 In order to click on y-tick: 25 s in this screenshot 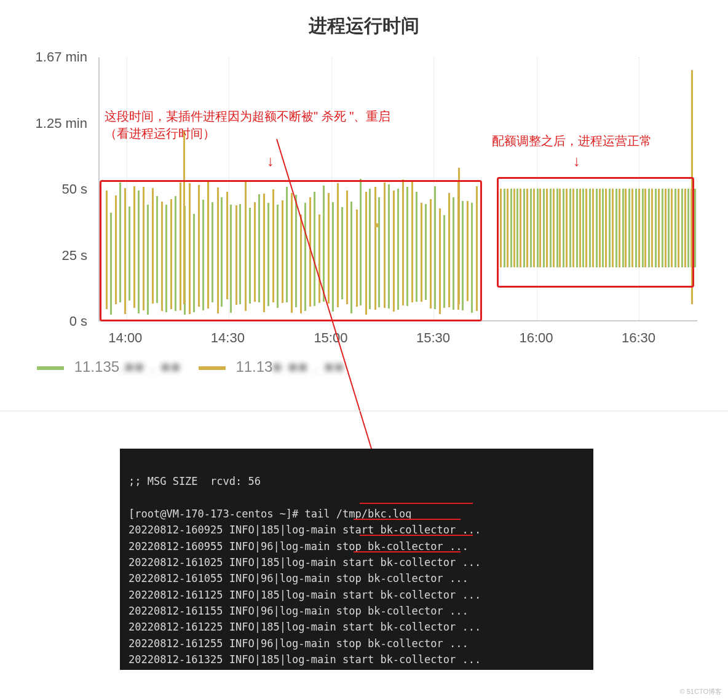, I will do `click(74, 256)`.